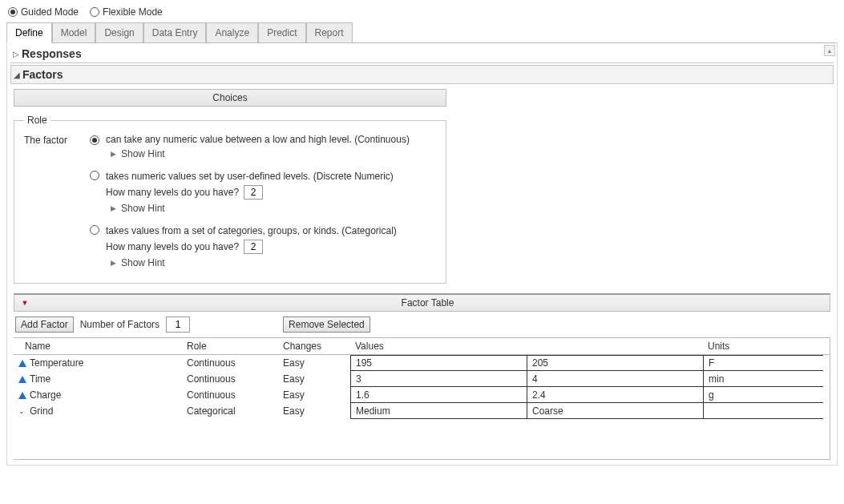 The width and height of the screenshot is (844, 504). What do you see at coordinates (763, 411) in the screenshot?
I see `factor-units` at bounding box center [763, 411].